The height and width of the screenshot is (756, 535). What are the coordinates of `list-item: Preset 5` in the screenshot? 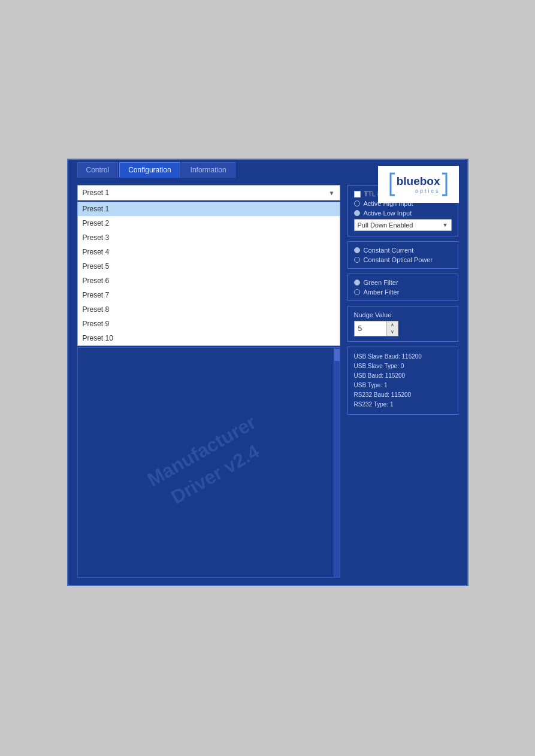 It's located at (208, 266).